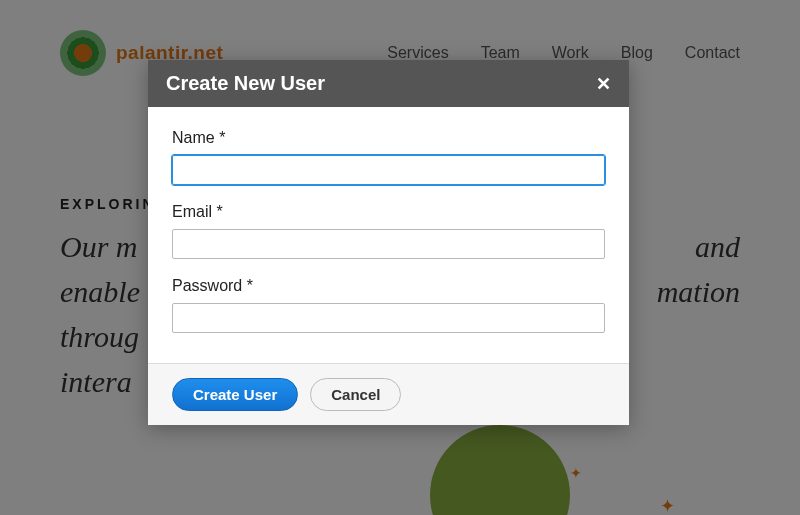  Describe the element at coordinates (388, 286) in the screenshot. I see `password-label: Password *` at that location.